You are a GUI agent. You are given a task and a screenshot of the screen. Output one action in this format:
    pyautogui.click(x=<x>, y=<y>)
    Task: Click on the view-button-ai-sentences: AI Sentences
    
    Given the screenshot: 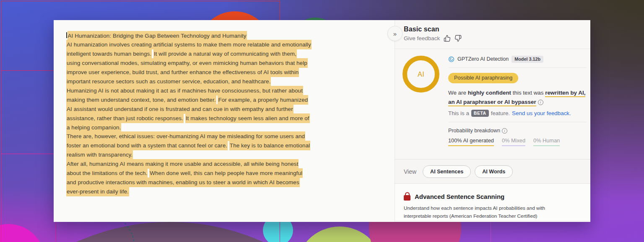 What is the action you would take?
    pyautogui.click(x=447, y=172)
    